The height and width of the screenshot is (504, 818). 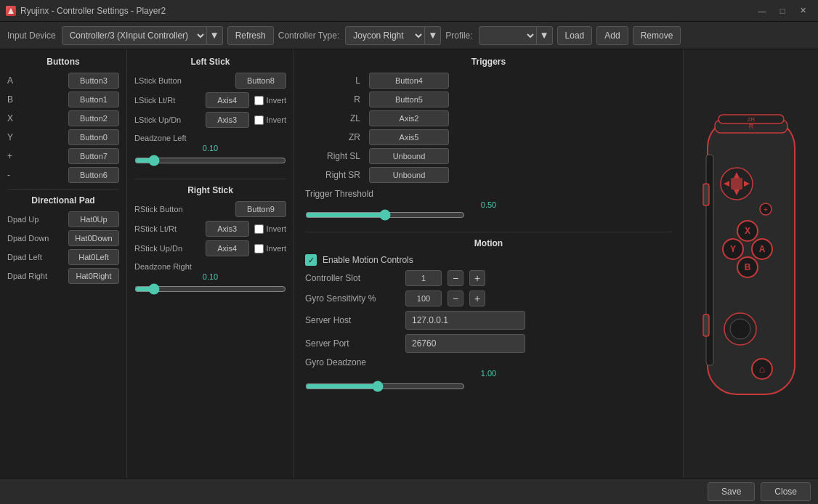 What do you see at coordinates (488, 376) in the screenshot?
I see `gyro-deadzone-section: Gyro Deadzone 1.00` at bounding box center [488, 376].